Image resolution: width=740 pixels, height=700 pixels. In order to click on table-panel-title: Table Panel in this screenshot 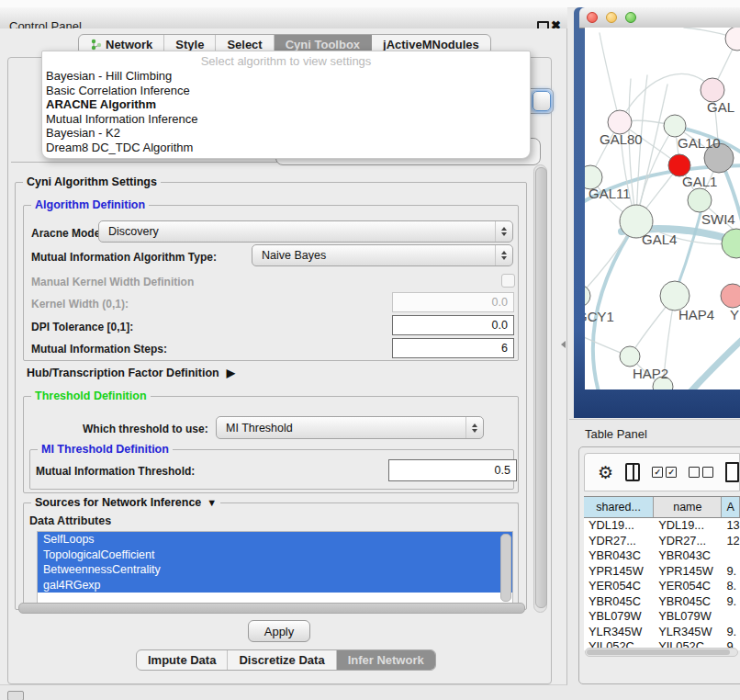, I will do `click(616, 434)`.